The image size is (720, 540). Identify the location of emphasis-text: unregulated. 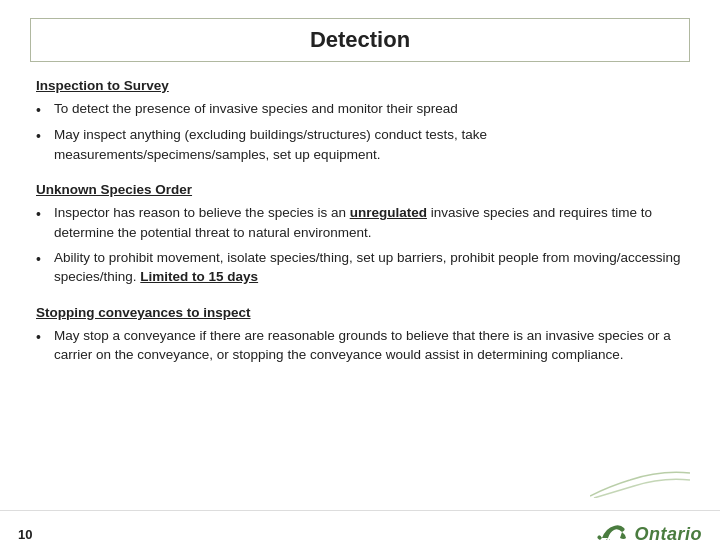
(388, 212).